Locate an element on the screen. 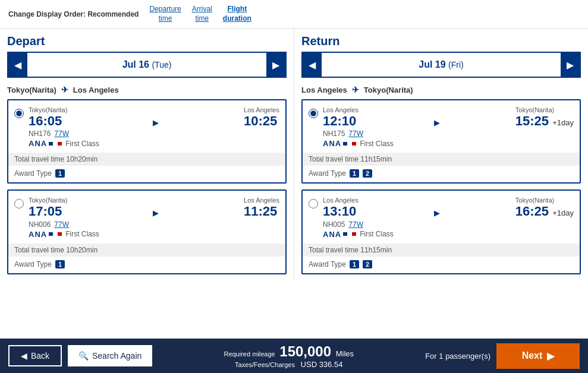 The height and width of the screenshot is (373, 588). return-next-btn: ▶ is located at coordinates (570, 65).